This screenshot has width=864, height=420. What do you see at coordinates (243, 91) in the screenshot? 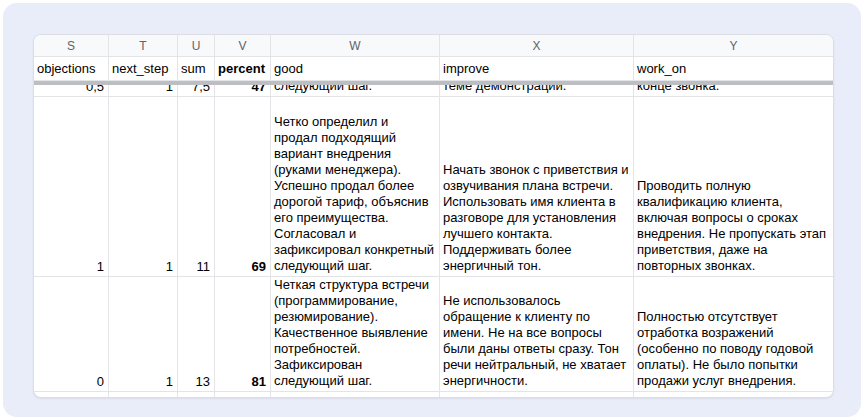
I see `cell-percent-row1: 47` at bounding box center [243, 91].